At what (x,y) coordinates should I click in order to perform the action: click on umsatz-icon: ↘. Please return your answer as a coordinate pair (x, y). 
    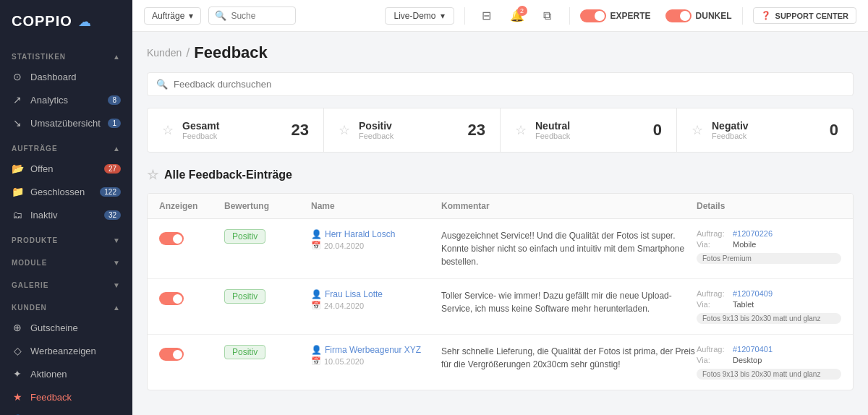
    Looking at the image, I should click on (17, 123).